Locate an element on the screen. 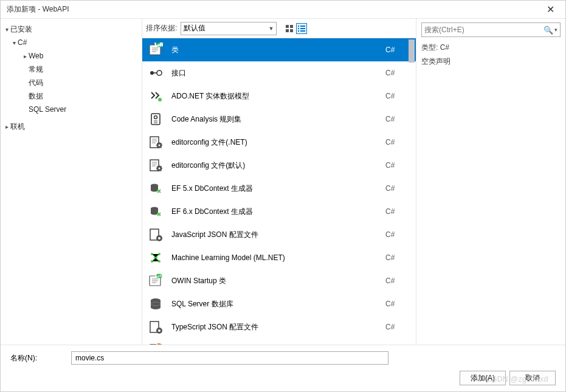  template-row: EF 5.x DbContext 生成器C# is located at coordinates (279, 188).